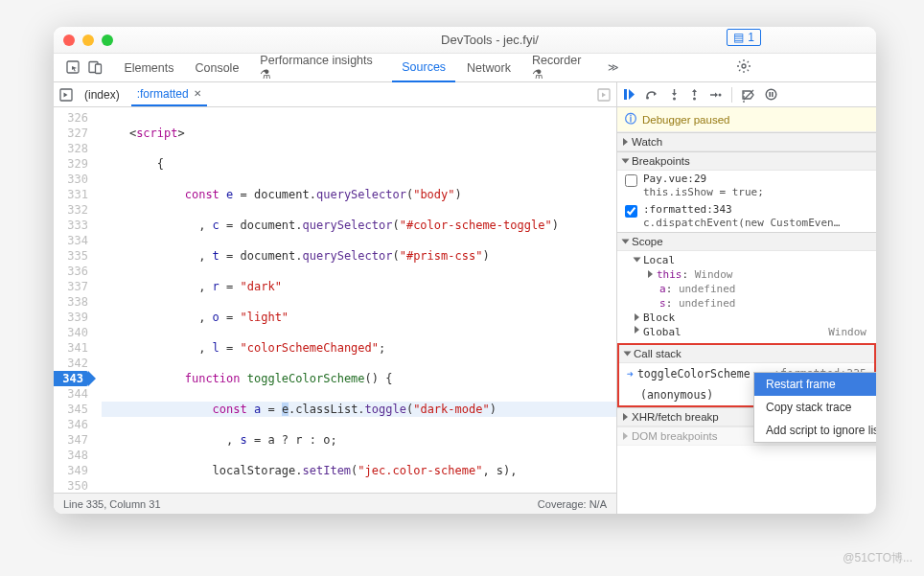 The height and width of the screenshot is (576, 924). Describe the element at coordinates (815, 407) in the screenshot. I see `context-menu: Restart frame Copy stack trace Add scrip…` at that location.